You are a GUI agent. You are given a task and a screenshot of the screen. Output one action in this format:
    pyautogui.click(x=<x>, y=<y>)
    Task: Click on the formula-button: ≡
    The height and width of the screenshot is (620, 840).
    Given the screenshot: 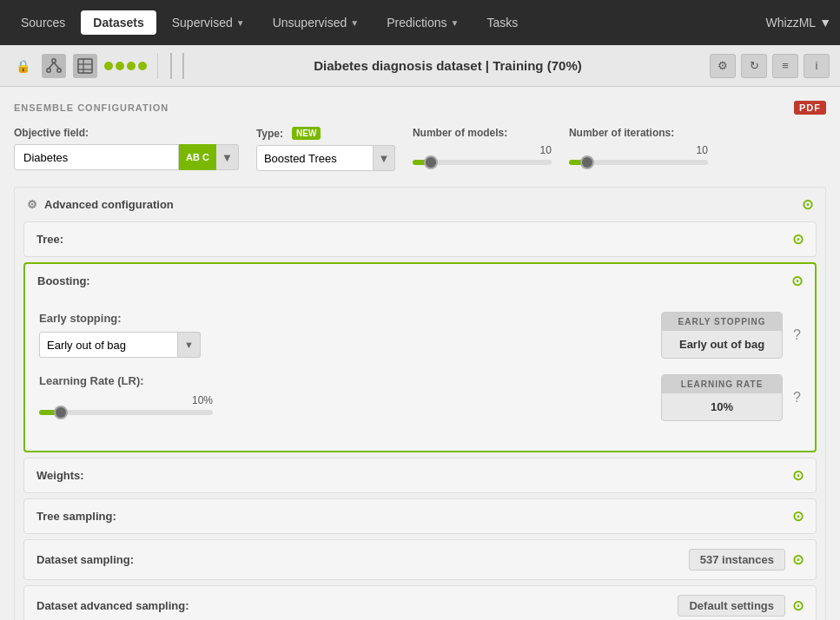 What is the action you would take?
    pyautogui.click(x=785, y=66)
    